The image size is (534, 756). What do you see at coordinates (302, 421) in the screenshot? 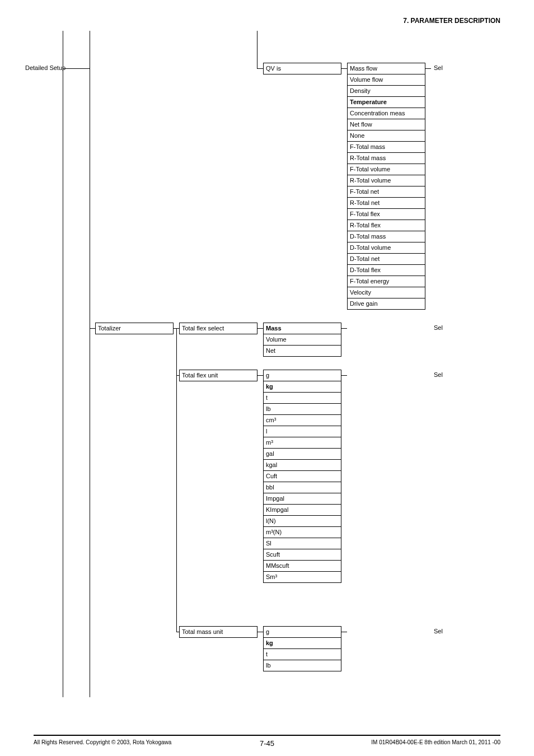
I see `option-box: cm³` at bounding box center [302, 421].